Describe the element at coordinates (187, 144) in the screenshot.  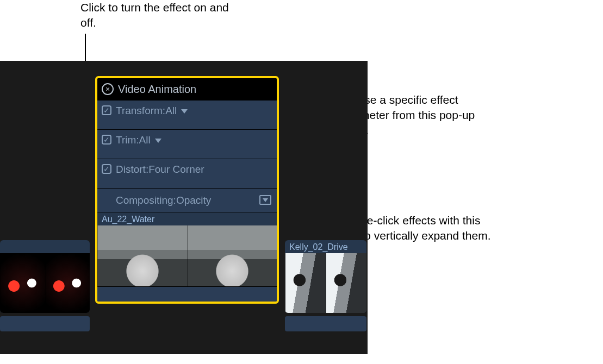
I see `effect-row-trim: ✓ Trim:All` at that location.